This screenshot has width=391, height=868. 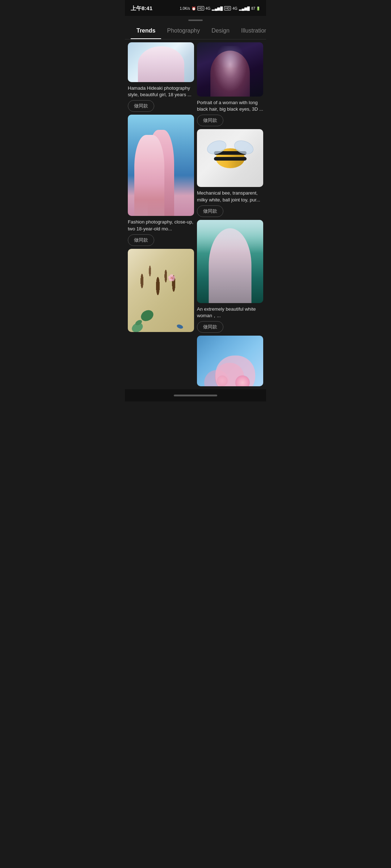 I want to click on status-icons: 1.0K/s ⏰ HD 4G ▂▄▆█ HD 4G ▂▄▆█ 87 🔋, so click(x=220, y=8).